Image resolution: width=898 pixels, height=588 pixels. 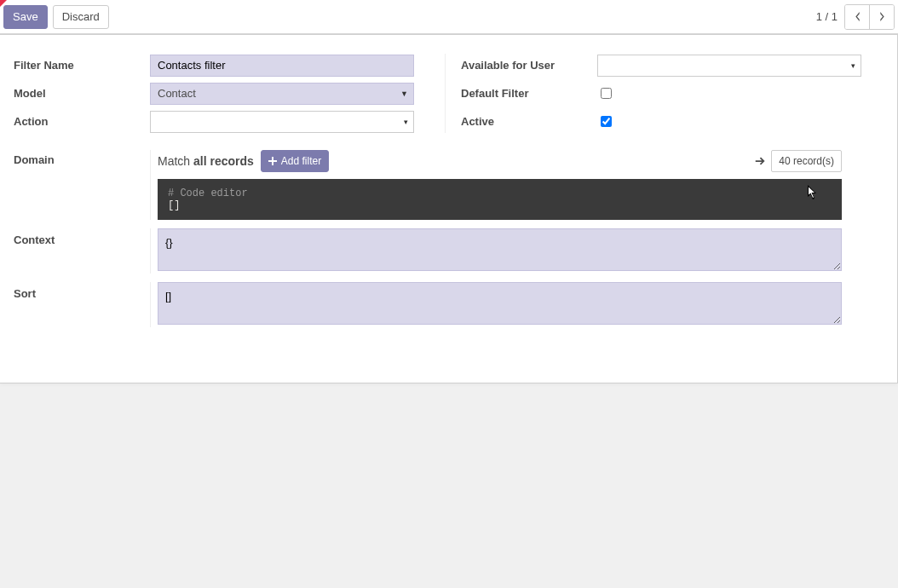 I want to click on model-label: Model, so click(x=82, y=94).